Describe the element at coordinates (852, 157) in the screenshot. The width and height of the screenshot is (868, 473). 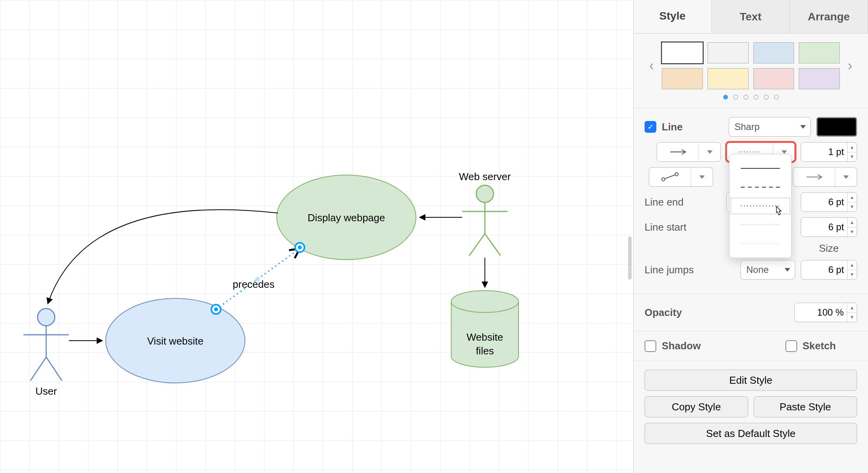
I see `line-width-step-down: ▼` at that location.